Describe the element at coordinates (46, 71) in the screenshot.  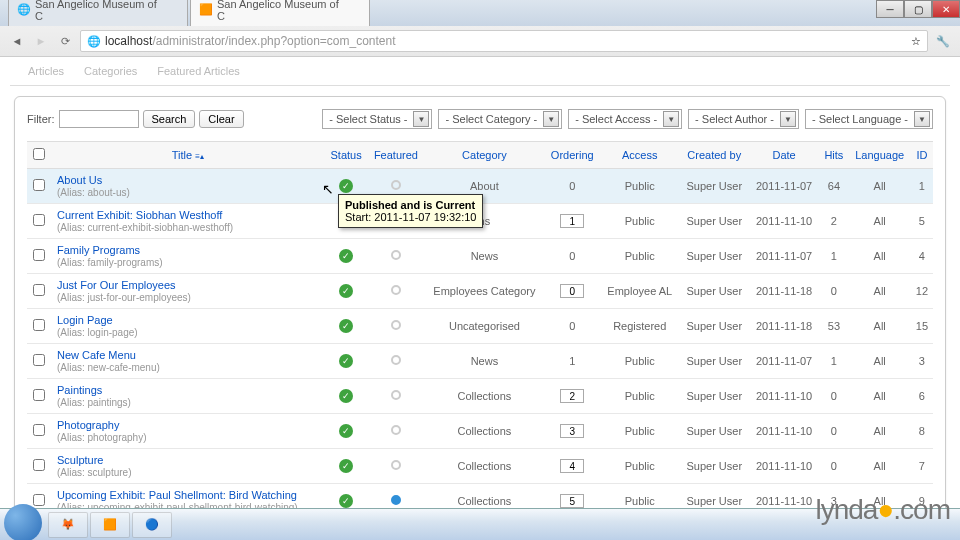
I see `submenu-articles: Articles` at that location.